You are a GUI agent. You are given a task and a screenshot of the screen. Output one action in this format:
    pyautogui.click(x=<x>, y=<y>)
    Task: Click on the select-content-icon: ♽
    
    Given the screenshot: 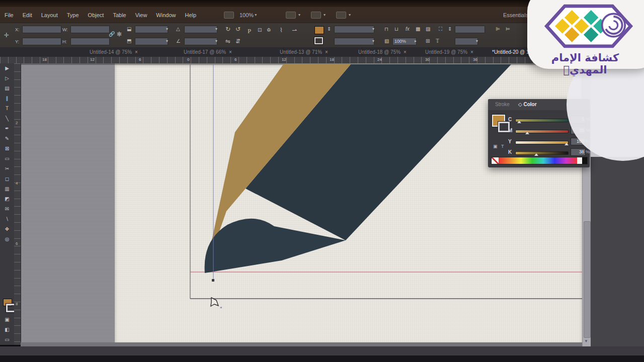 What is the action you would take?
    pyautogui.click(x=269, y=30)
    